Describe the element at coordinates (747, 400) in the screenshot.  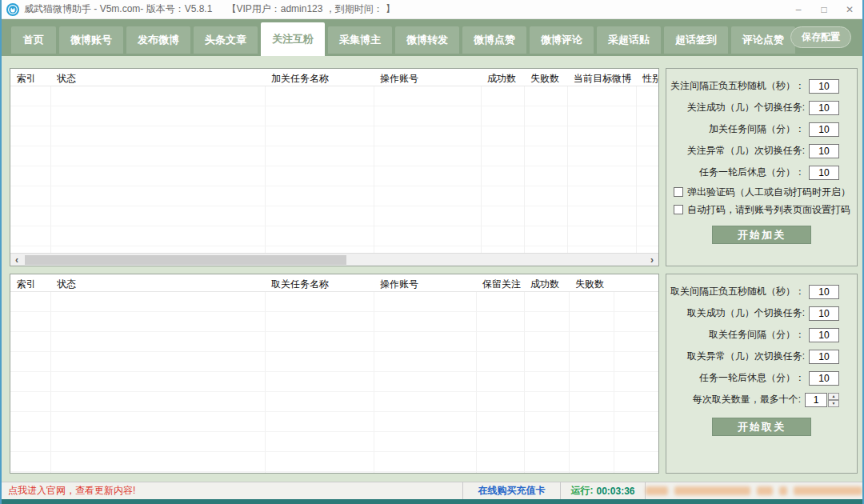
I see `field-label: 每次取关数量，最多十个:` at that location.